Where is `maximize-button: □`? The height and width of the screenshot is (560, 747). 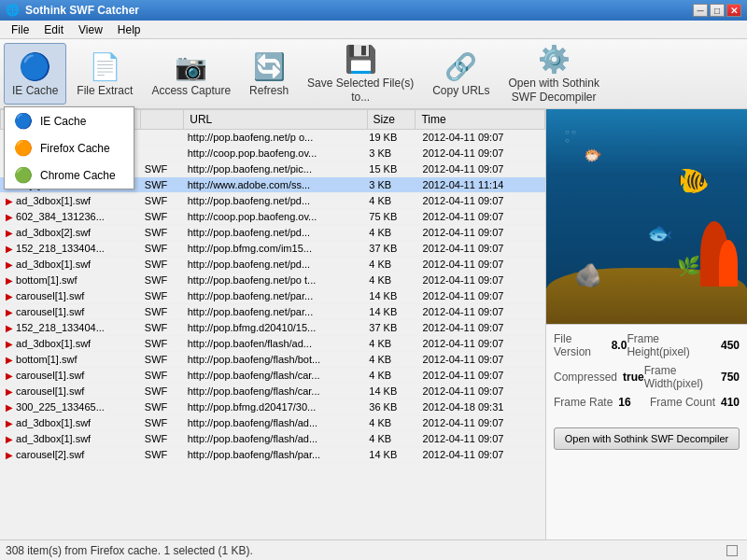 maximize-button: □ is located at coordinates (717, 10).